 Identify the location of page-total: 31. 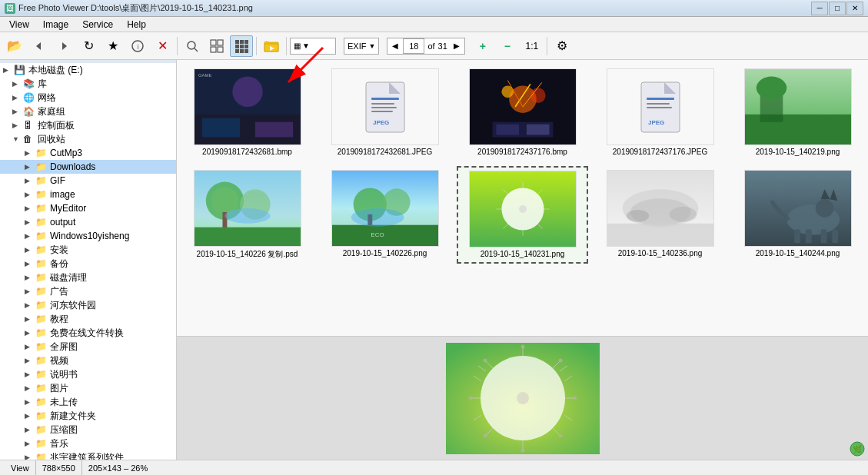
(444, 46).